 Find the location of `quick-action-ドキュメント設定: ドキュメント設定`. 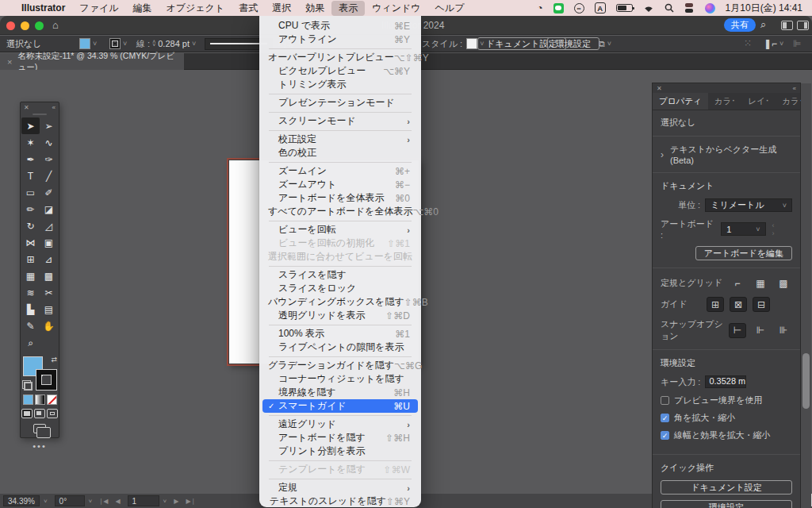

quick-action-ドキュメント設定: ドキュメント設定 is located at coordinates (726, 487).